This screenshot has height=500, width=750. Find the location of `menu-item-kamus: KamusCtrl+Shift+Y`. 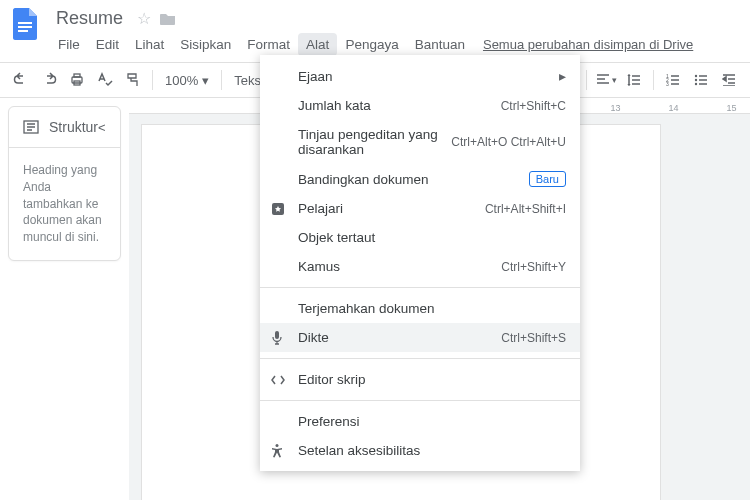

menu-item-kamus: KamusCtrl+Shift+Y is located at coordinates (420, 266).